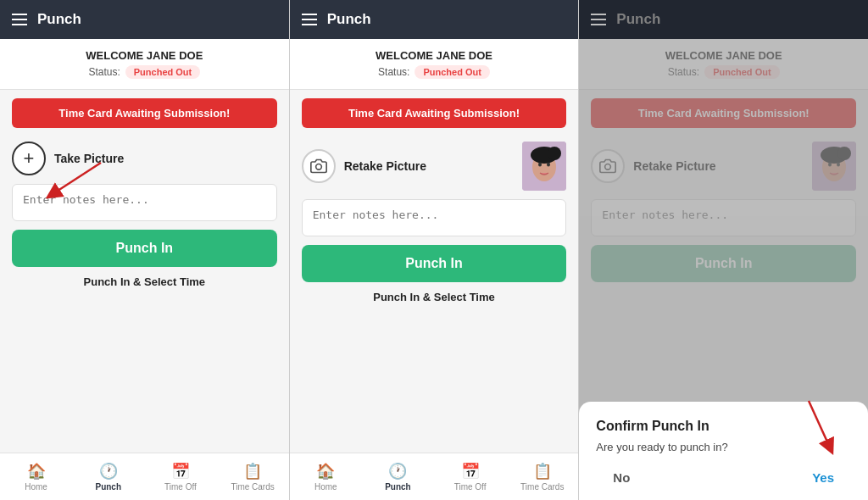  I want to click on modal-actions-3: No Yes, so click(724, 478).